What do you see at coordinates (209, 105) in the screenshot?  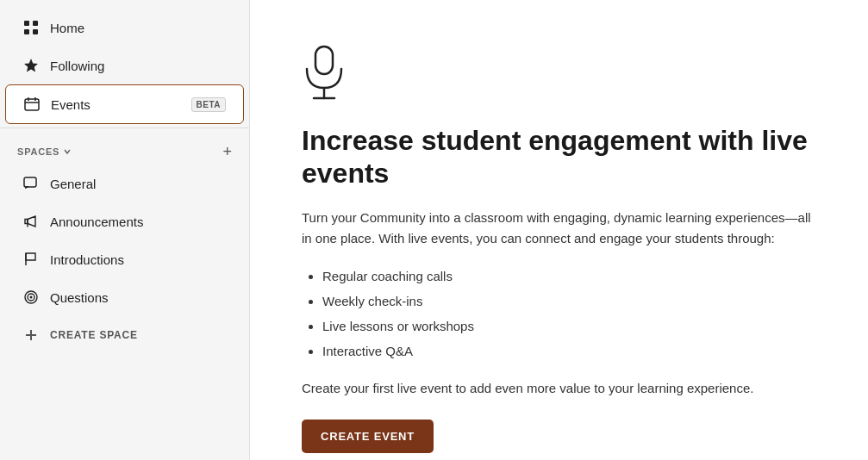 I see `beta-badge: BETA` at bounding box center [209, 105].